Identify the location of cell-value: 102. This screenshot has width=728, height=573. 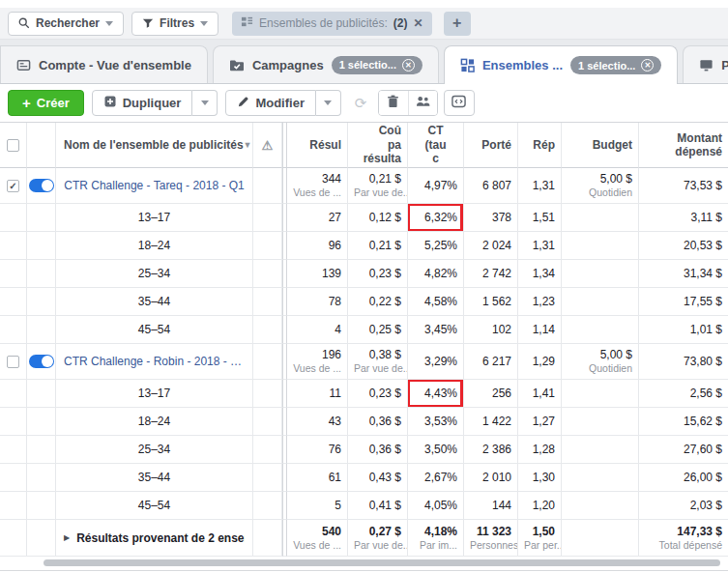
(491, 330).